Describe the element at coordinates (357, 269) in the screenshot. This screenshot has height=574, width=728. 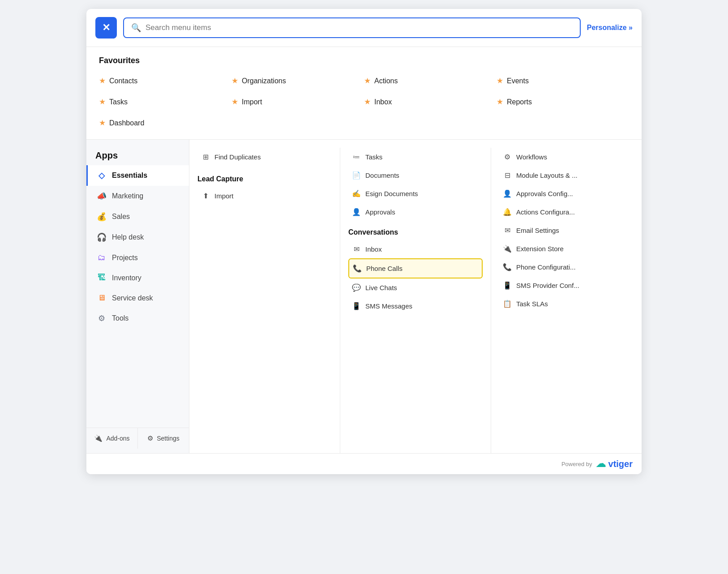
I see `phone-calls-icon: 📞` at that location.